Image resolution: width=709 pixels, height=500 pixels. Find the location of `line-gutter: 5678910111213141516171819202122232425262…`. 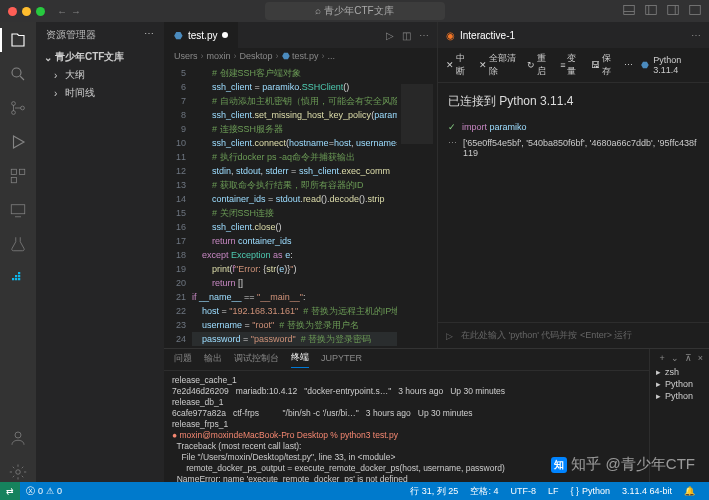

line-gutter: 5678910111213141516171819202122232425262… is located at coordinates (178, 206).